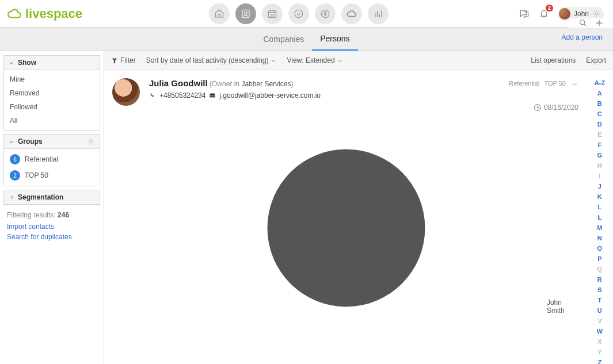 The height and width of the screenshot is (364, 613). Describe the element at coordinates (40, 197) in the screenshot. I see `panel-segmentation-title: Segmentation` at that location.